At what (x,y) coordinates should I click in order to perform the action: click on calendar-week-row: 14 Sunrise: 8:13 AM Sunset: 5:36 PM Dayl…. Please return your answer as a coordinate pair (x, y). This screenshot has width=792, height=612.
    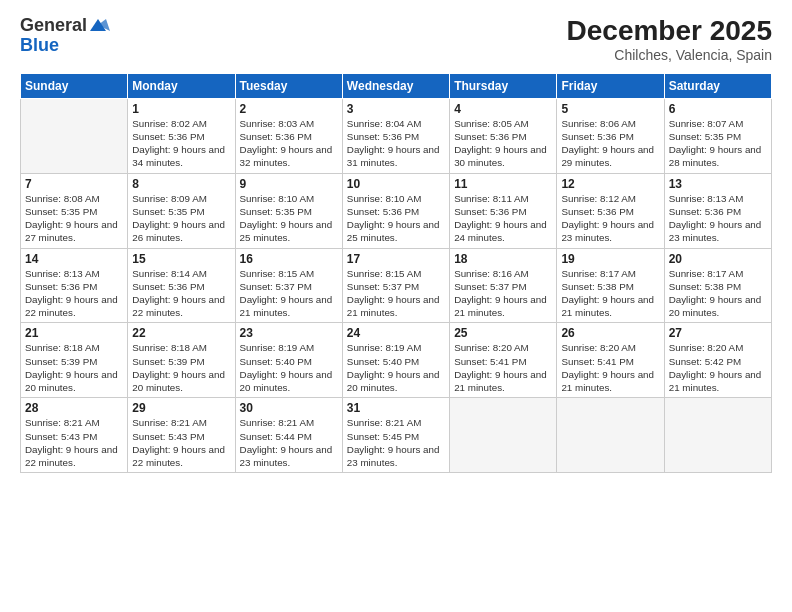
    Looking at the image, I should click on (396, 286).